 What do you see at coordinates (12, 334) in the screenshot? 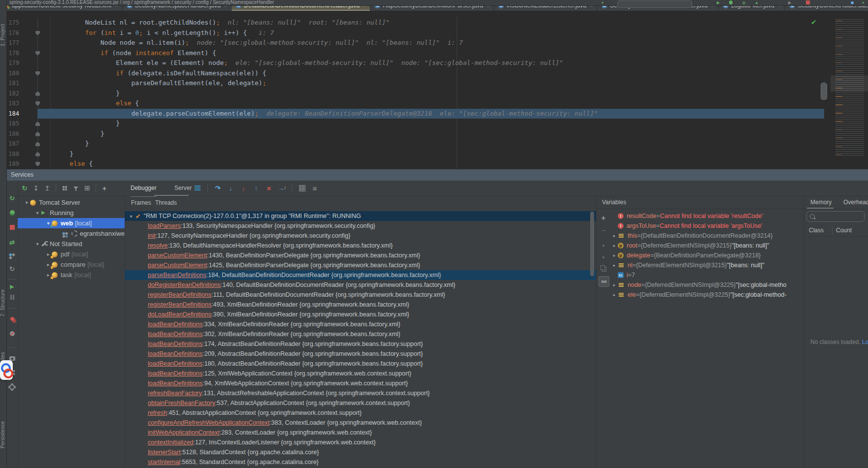
I see `mute-breakpoints-button` at bounding box center [12, 334].